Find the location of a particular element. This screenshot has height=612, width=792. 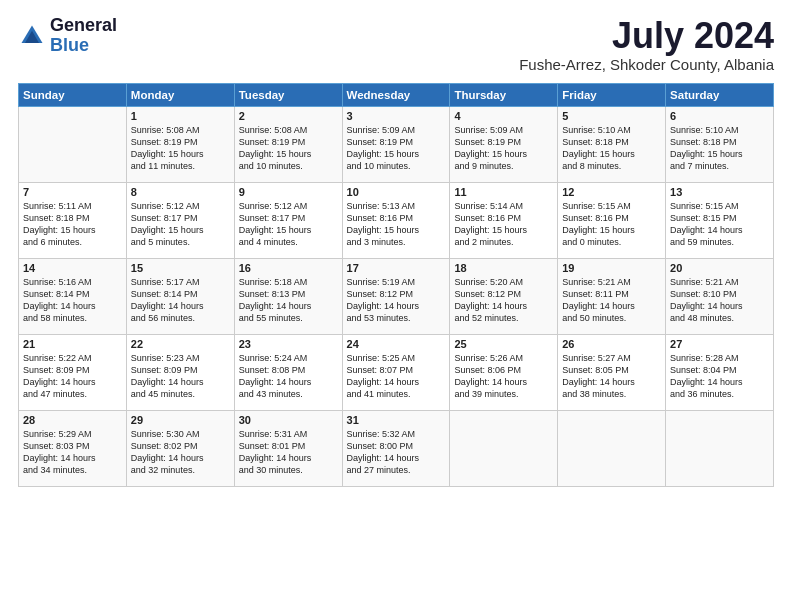

day-number: 24 is located at coordinates (396, 344).